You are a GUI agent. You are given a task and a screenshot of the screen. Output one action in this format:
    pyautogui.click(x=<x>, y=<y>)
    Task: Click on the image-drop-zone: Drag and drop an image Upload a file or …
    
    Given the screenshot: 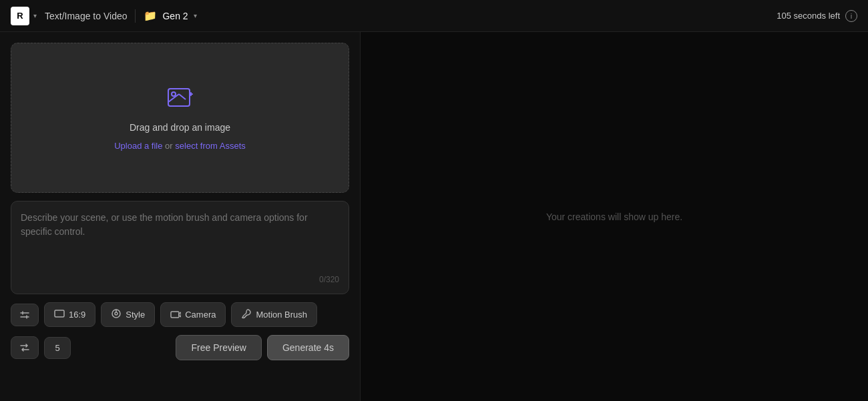 What is the action you would take?
    pyautogui.click(x=180, y=117)
    